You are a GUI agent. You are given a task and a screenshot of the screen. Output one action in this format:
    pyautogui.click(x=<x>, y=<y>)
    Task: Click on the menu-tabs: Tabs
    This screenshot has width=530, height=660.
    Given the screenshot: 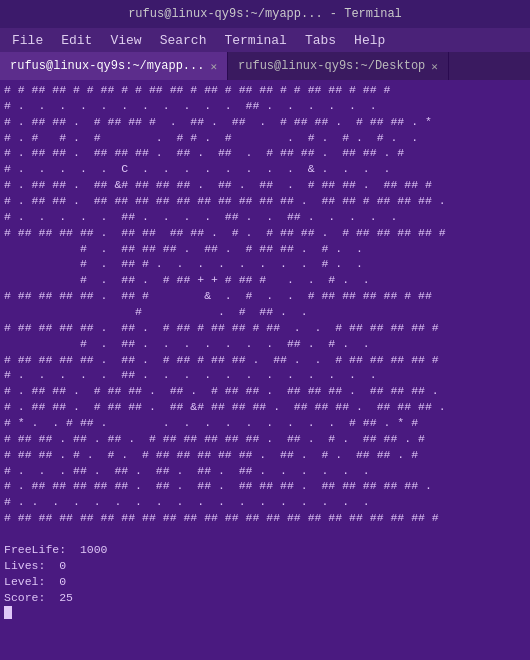 What is the action you would take?
    pyautogui.click(x=320, y=40)
    